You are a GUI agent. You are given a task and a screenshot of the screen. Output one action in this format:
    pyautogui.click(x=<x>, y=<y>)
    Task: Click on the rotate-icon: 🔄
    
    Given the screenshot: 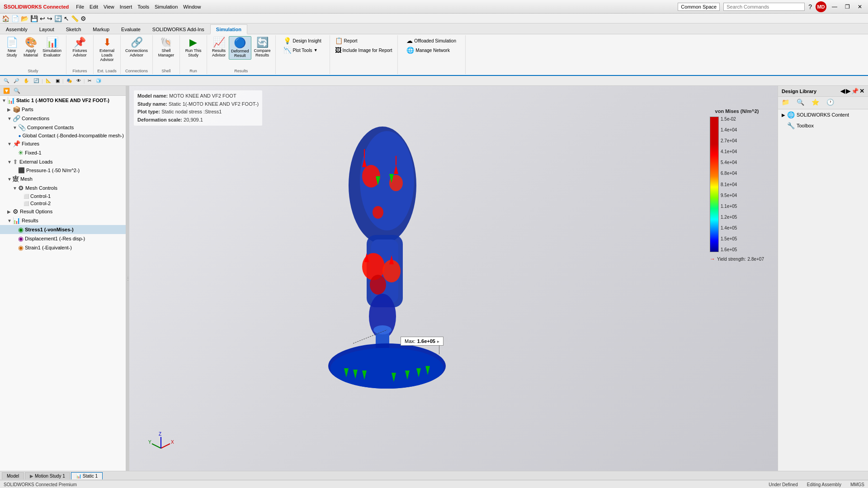 What is the action you would take?
    pyautogui.click(x=36, y=80)
    